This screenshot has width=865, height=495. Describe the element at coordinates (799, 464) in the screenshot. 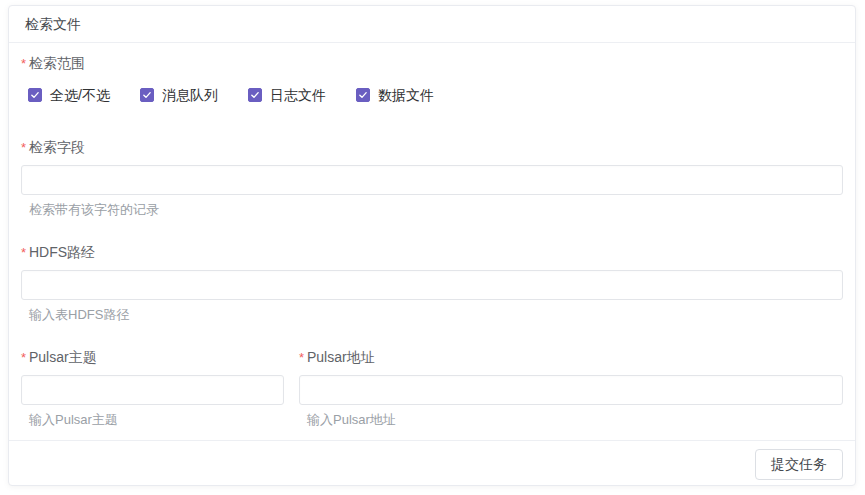

I see `submit-task-button: 提交任务` at that location.